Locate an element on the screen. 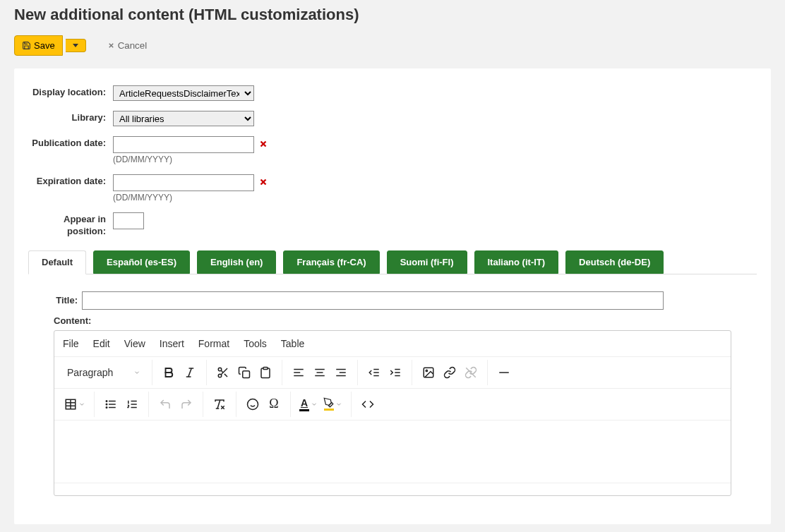 The image size is (785, 532). cancel-button-label: Cancel is located at coordinates (133, 45).